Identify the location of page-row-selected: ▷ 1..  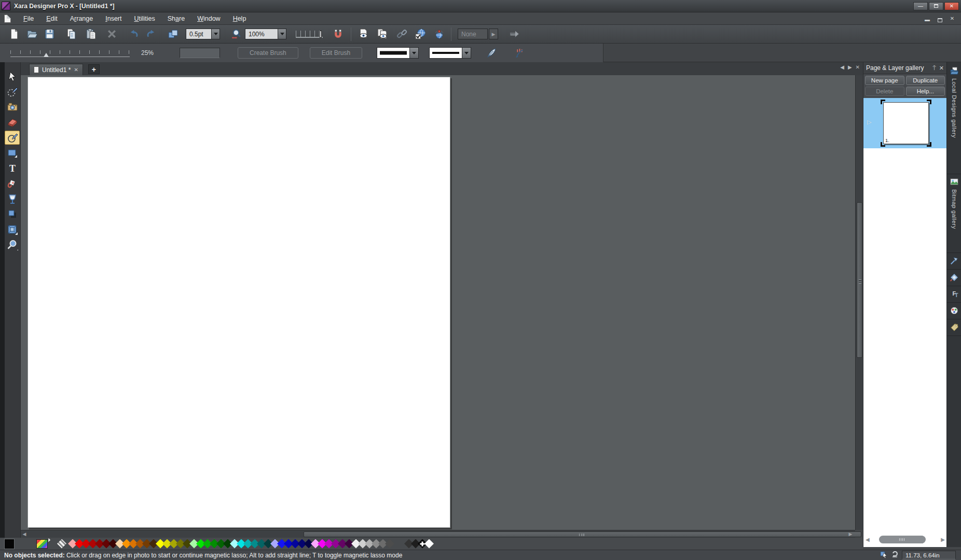
(905, 123).